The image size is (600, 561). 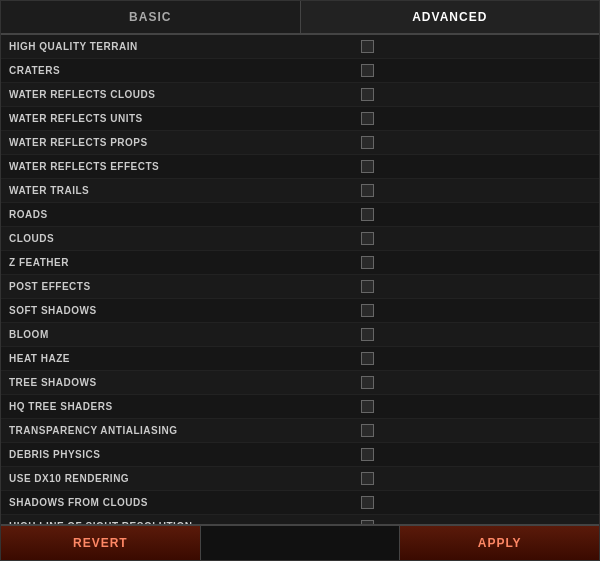 What do you see at coordinates (180, 430) in the screenshot?
I see `setting-label-transparency-antialiasing: TRANSPARENCY ANTIALIASING` at bounding box center [180, 430].